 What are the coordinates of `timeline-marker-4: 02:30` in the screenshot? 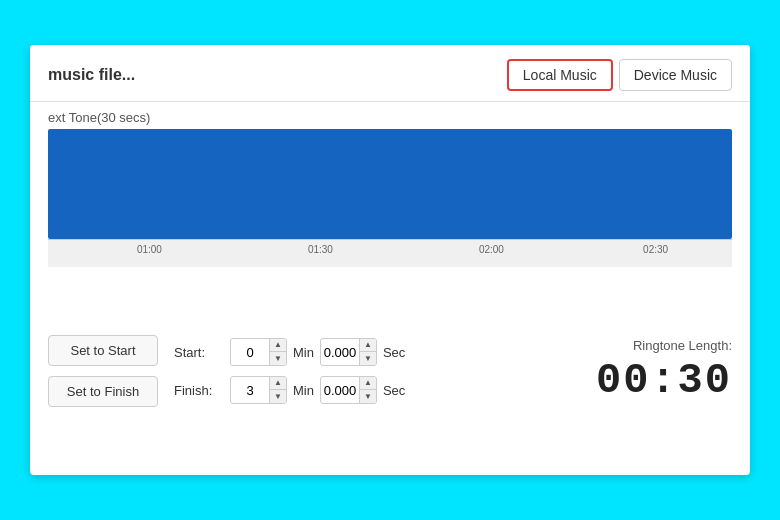 It's located at (656, 250).